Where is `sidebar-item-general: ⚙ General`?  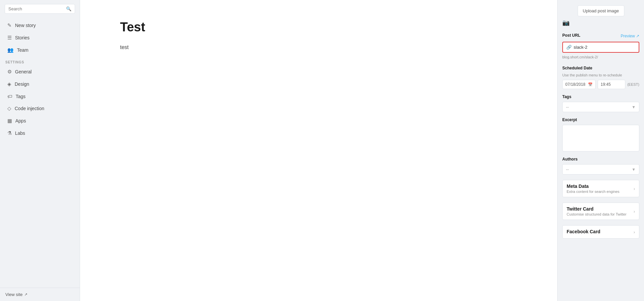 sidebar-item-general: ⚙ General is located at coordinates (40, 72).